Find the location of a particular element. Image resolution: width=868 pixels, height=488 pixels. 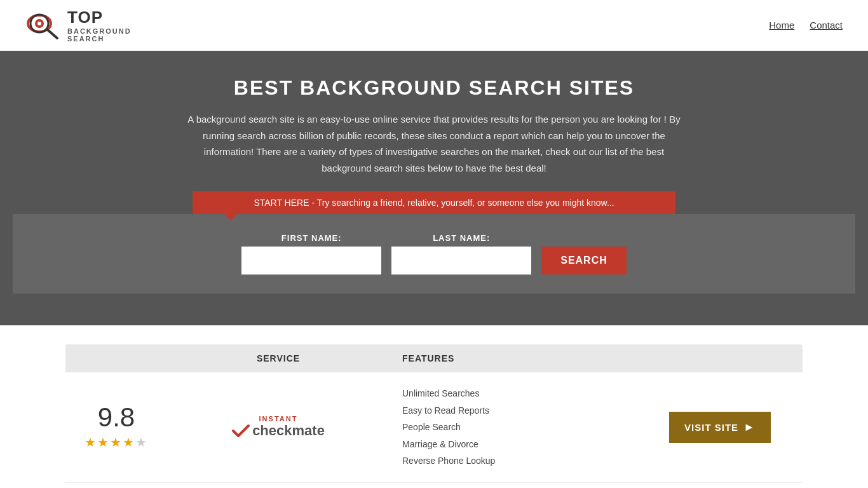

search-form: FIRST NAME: LAST NAME: SEARCH is located at coordinates (434, 254).